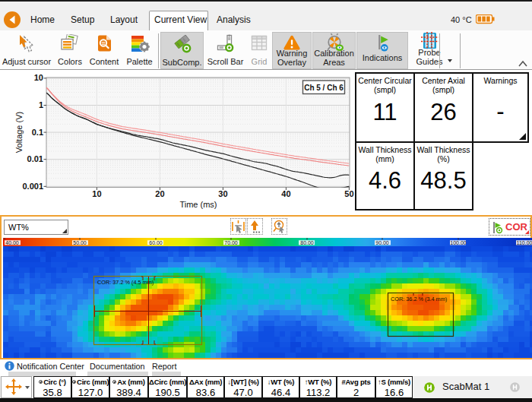 Image resolution: width=532 pixels, height=402 pixels. Describe the element at coordinates (307, 243) in the screenshot. I see `svg-text: 80.00` at that location.